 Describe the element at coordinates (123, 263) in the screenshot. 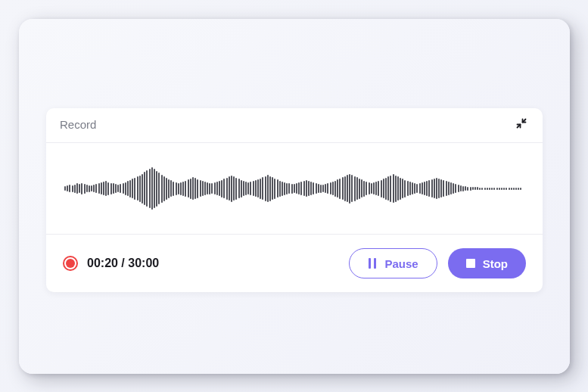

I see `time-display: 00:20 / 30:00` at that location.